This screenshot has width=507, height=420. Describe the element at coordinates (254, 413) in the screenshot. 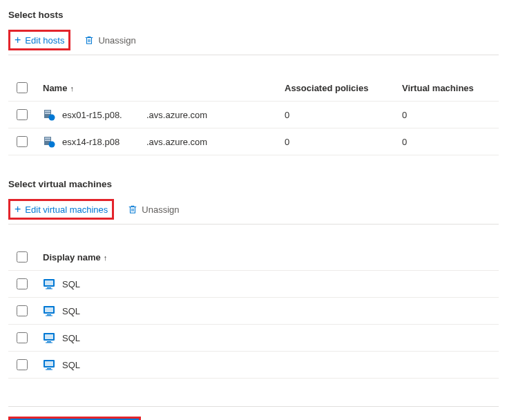

I see `footer: Next: Review and Create` at that location.